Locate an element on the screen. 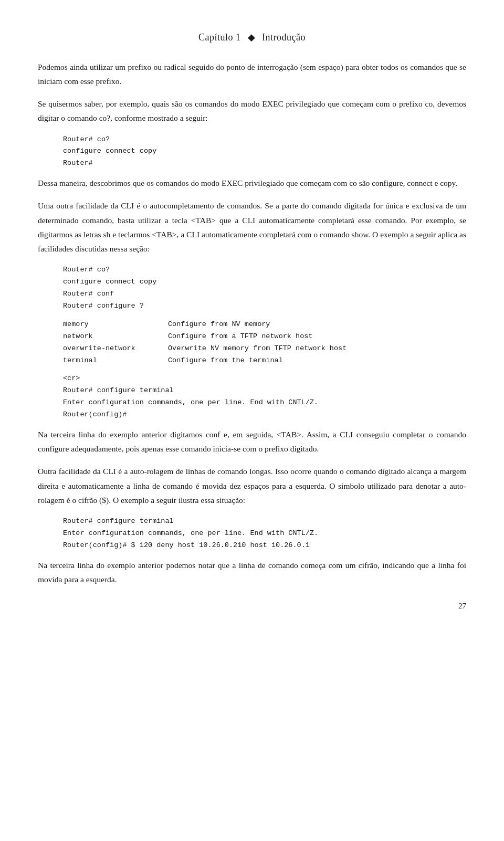  code-block-3: Router# configure terminal Enter configu… is located at coordinates (265, 533).